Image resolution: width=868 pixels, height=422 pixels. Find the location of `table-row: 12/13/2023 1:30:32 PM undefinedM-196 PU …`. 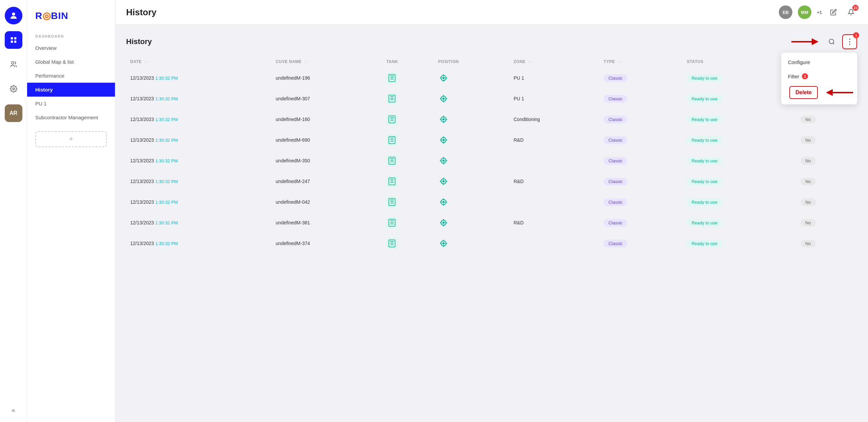

table-row: 12/13/2023 1:30:32 PM undefinedM-196 PU … is located at coordinates (492, 78).